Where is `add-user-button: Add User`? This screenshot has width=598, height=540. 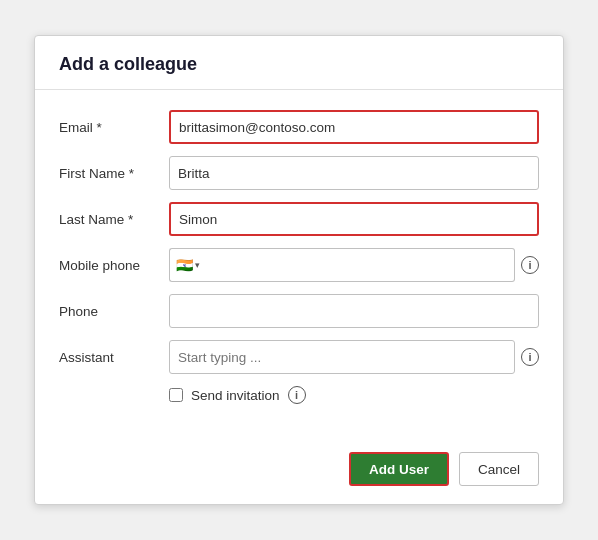 add-user-button: Add User is located at coordinates (399, 469).